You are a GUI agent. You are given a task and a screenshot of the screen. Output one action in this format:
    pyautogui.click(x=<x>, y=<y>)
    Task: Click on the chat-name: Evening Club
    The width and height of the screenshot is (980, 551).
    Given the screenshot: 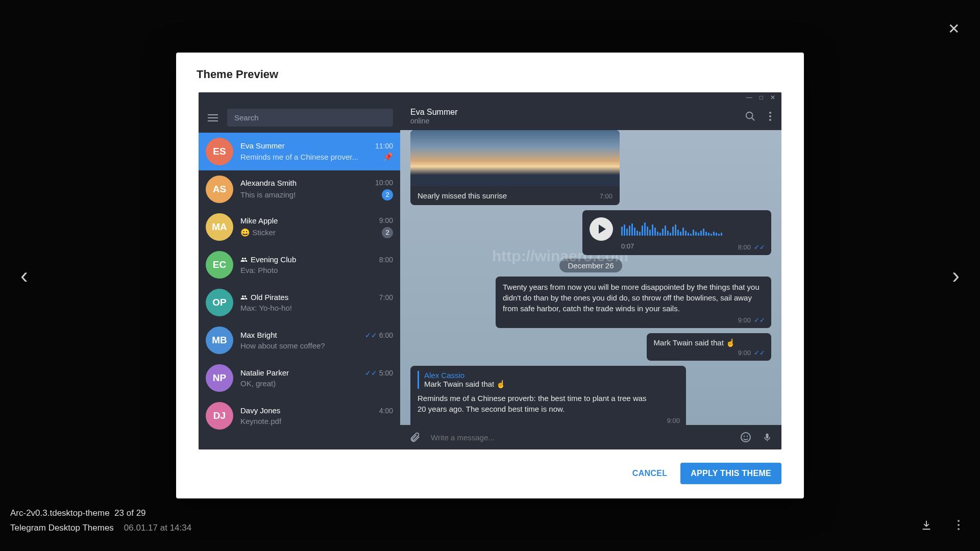 What is the action you would take?
    pyautogui.click(x=268, y=259)
    